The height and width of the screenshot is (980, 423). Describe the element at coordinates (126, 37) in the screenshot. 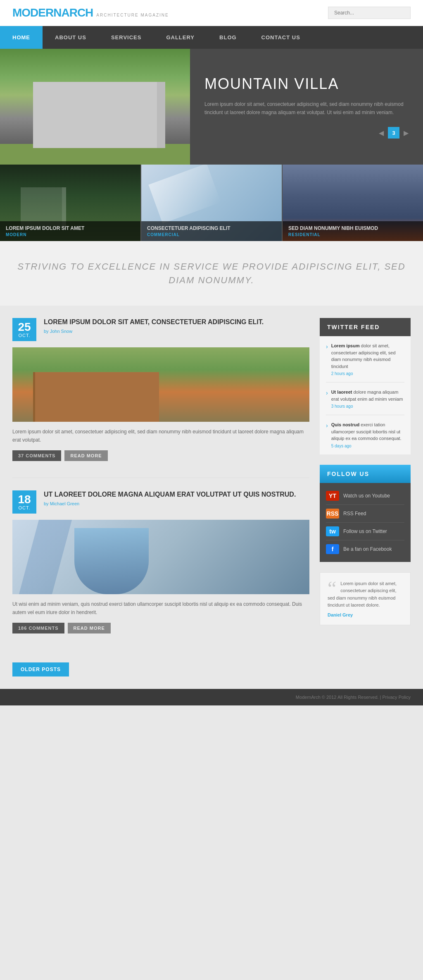

I see `nav-item-services: SERVICES` at that location.